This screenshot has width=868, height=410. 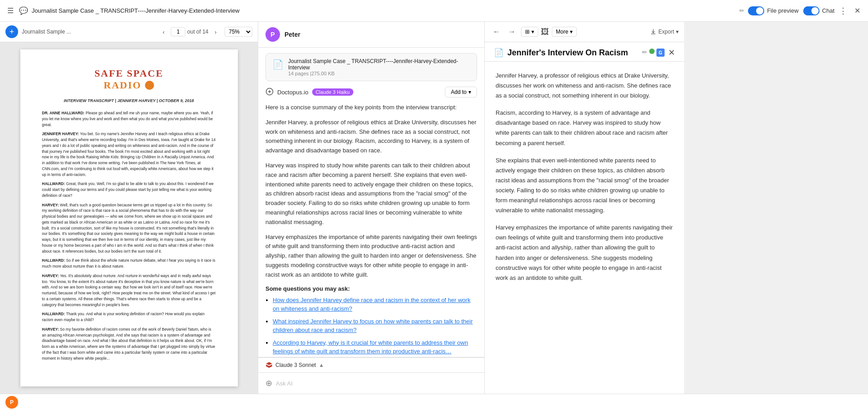 I want to click on chat-tool-logo, so click(x=270, y=93).